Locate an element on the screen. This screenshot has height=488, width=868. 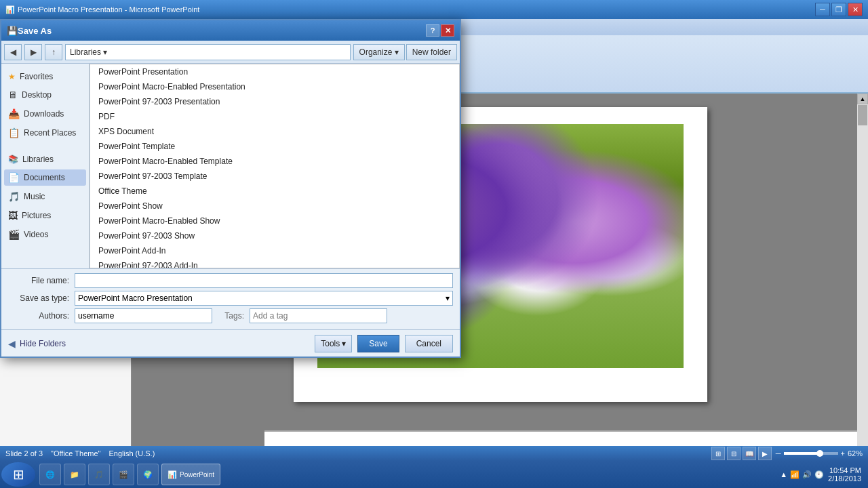
dialog-action-left: ◀ Hide Folders is located at coordinates (37, 344).